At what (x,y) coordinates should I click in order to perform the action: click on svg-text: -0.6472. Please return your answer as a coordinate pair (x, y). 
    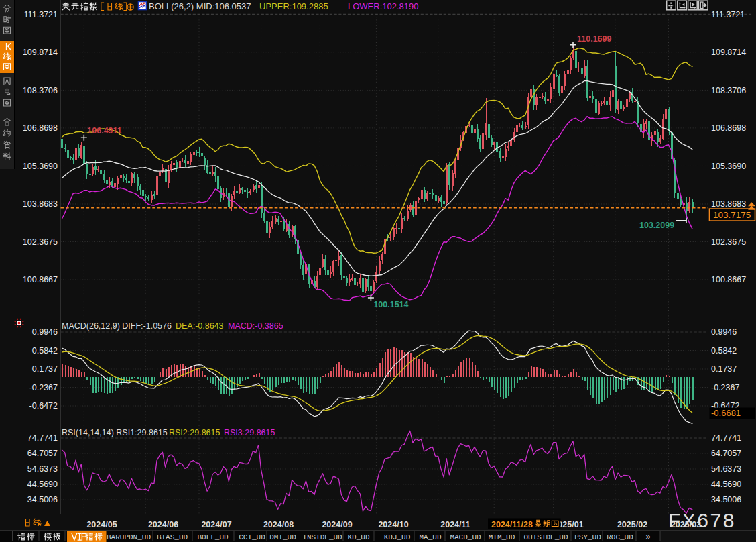
    Looking at the image, I should click on (44, 406).